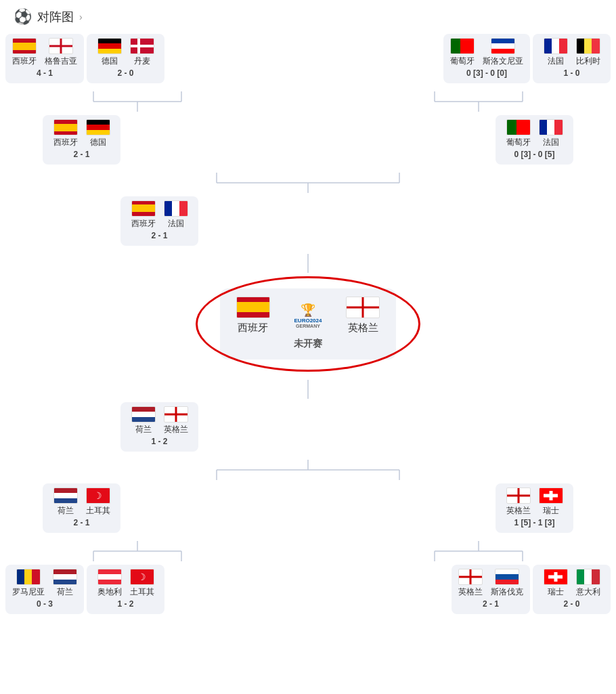 Image resolution: width=616 pixels, height=694 pixels. I want to click on flag-switzerland, so click(556, 577).